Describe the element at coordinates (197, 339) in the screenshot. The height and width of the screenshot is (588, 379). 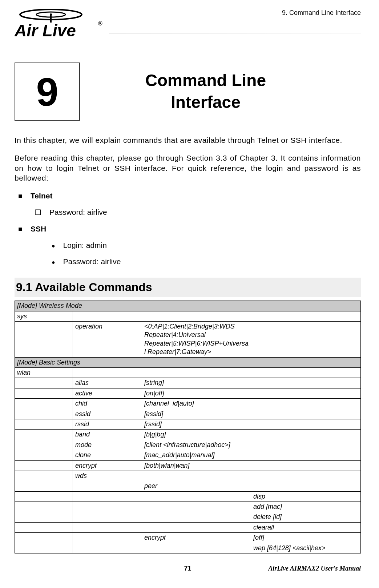
I see `cmd-operation-args: <0:AP|1:Client|2:Bridge|3:WDS Repeater|4…` at that location.